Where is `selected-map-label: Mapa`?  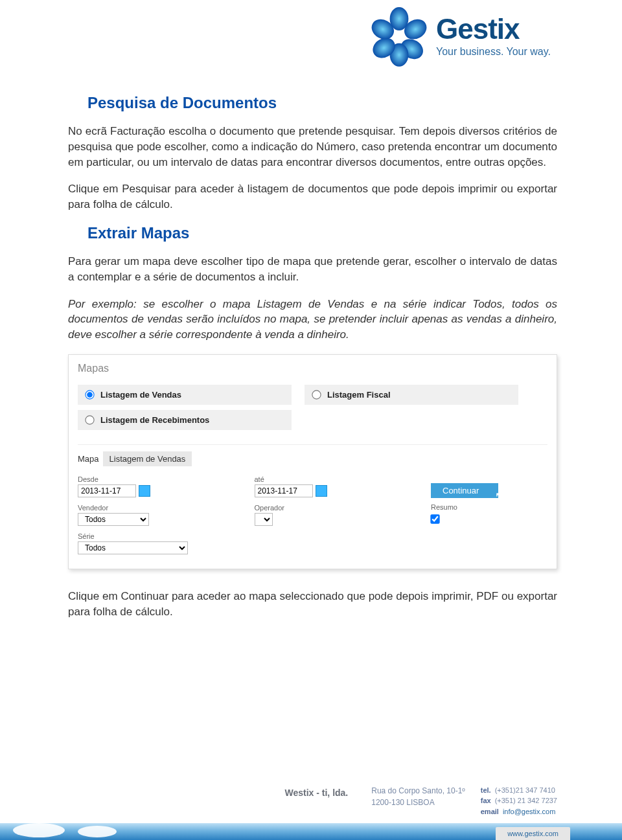
selected-map-label: Mapa is located at coordinates (88, 459).